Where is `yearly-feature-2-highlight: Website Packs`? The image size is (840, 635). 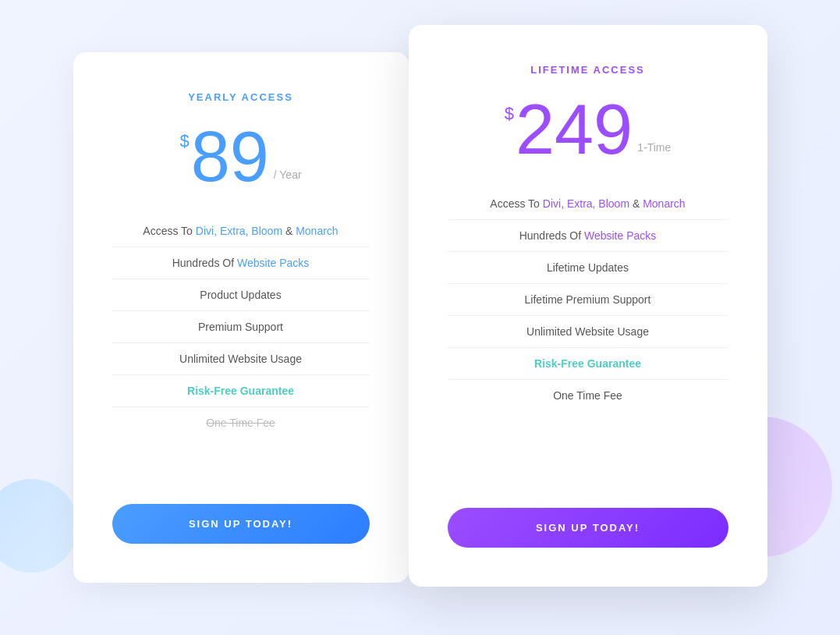 yearly-feature-2-highlight: Website Packs is located at coordinates (273, 263).